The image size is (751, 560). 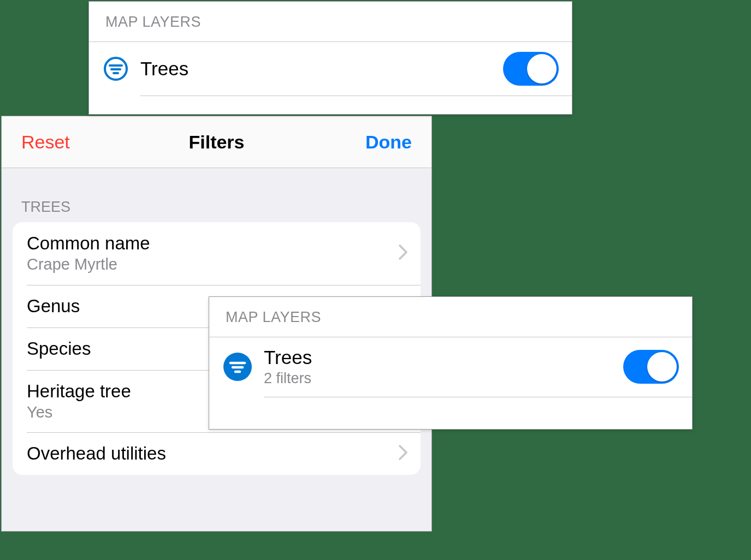 I want to click on filter-row-common-name: Common name Crape Myrtle, so click(x=216, y=253).